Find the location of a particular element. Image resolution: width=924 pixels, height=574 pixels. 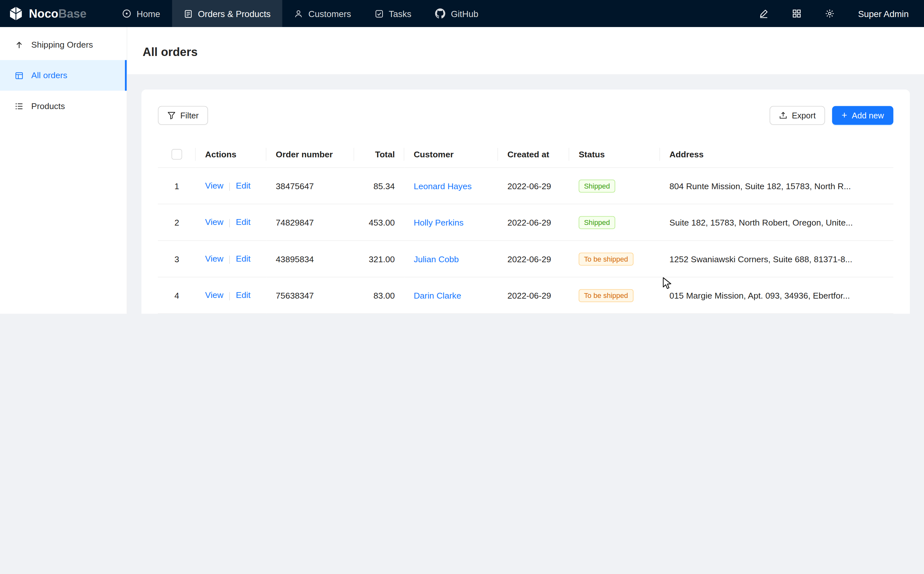

page-title: All orders is located at coordinates (533, 52).